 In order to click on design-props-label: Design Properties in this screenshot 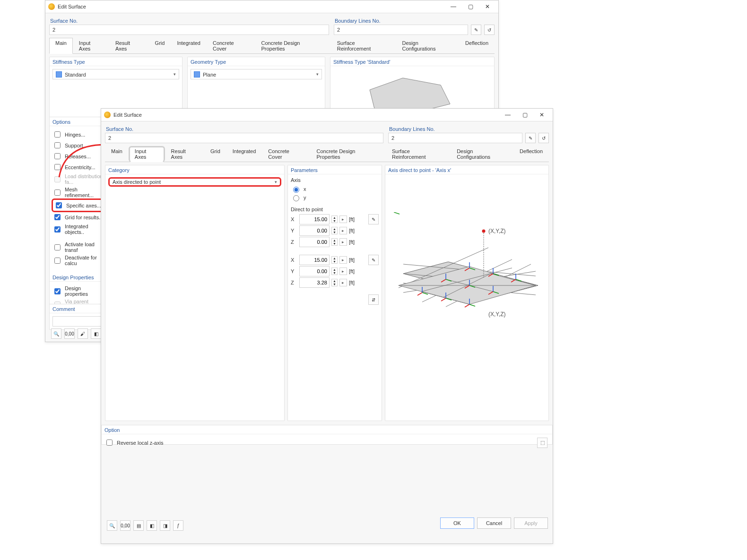, I will do `click(78, 277)`.